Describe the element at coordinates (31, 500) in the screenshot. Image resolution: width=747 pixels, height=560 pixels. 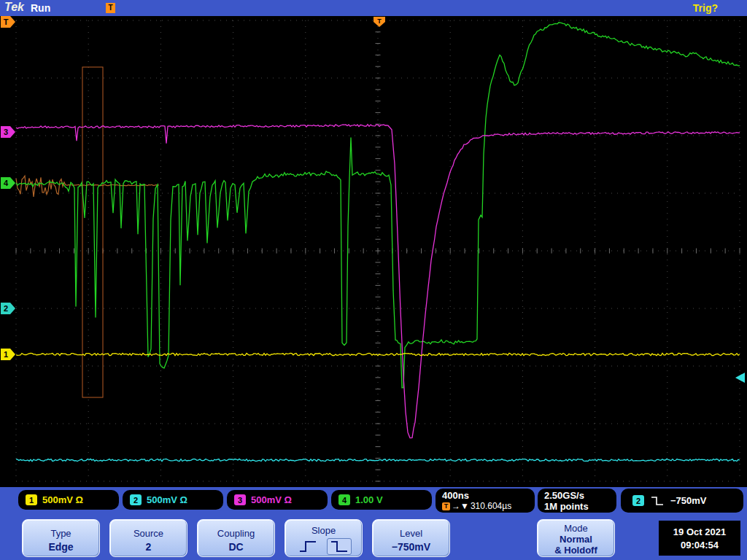
I see `ch1-badge: 1` at that location.